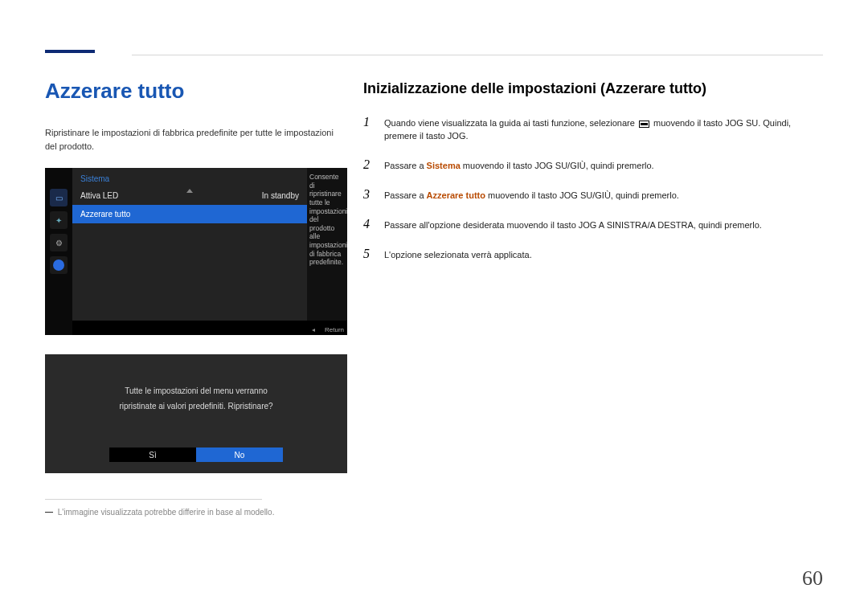  I want to click on gear-icon: ⚙, so click(59, 243).